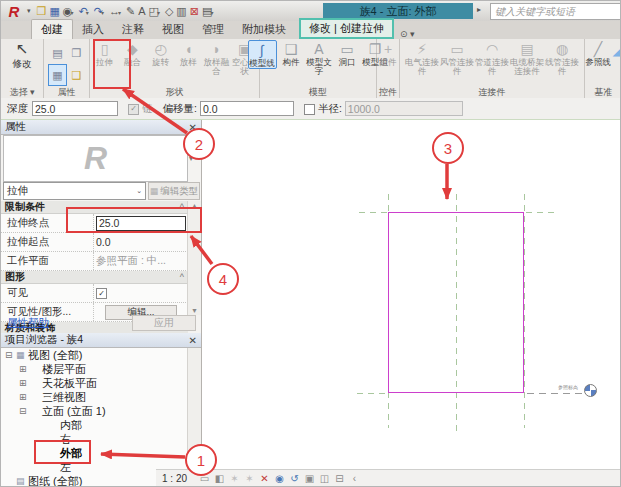 The width and height of the screenshot is (621, 487). Describe the element at coordinates (28, 323) in the screenshot. I see `properties-help-link: 属性帮助` at that location.